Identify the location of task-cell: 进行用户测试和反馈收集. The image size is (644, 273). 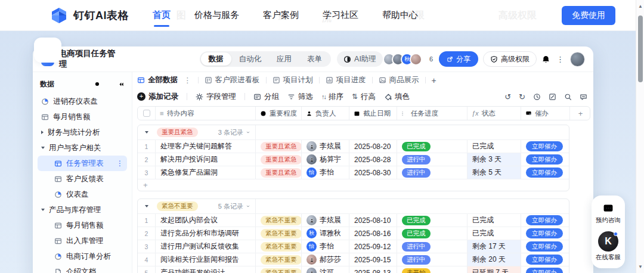
(206, 247).